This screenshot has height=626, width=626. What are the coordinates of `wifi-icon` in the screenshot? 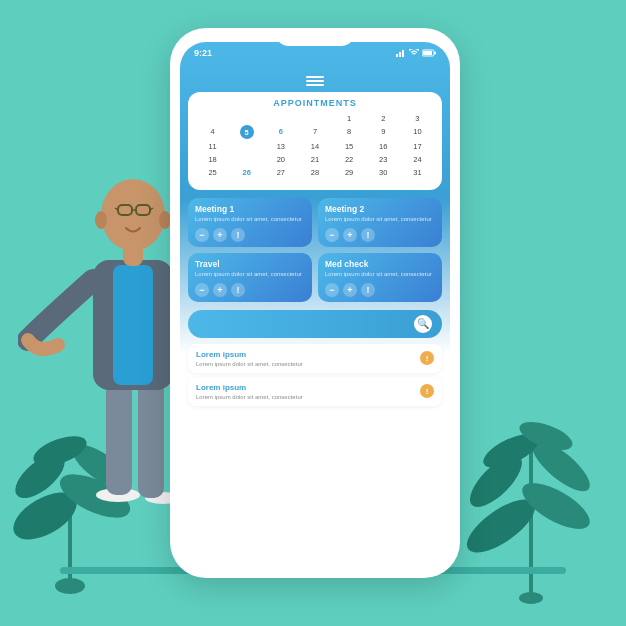 It's located at (414, 53).